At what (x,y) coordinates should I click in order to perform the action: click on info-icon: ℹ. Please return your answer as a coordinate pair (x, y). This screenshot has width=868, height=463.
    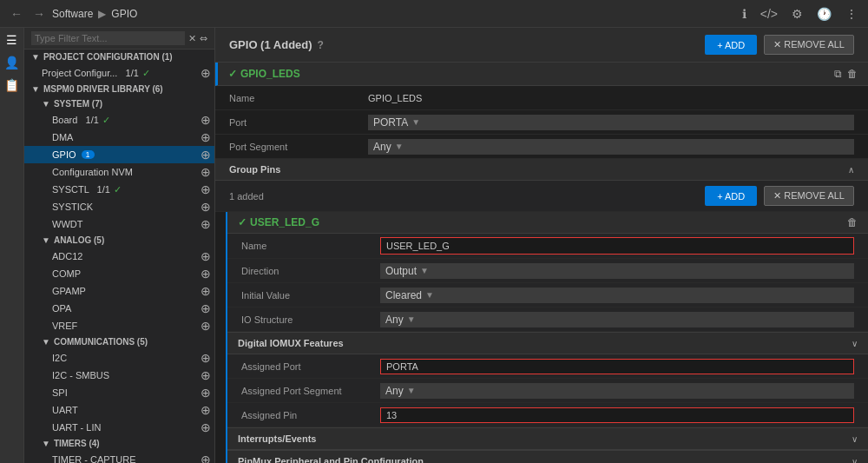
    Looking at the image, I should click on (745, 14).